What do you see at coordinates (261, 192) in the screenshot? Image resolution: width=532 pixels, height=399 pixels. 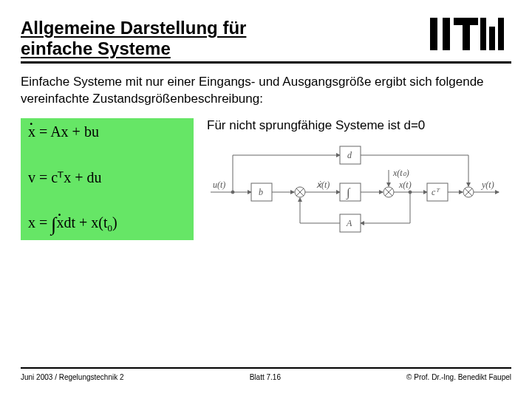 I see `diag-b: b` at bounding box center [261, 192].